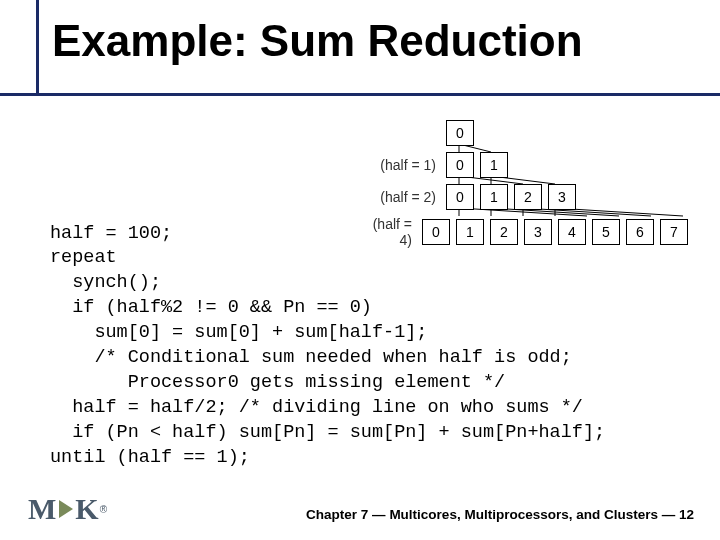 This screenshot has width=720, height=540. What do you see at coordinates (104, 510) in the screenshot?
I see `registered-mark: ®` at bounding box center [104, 510].